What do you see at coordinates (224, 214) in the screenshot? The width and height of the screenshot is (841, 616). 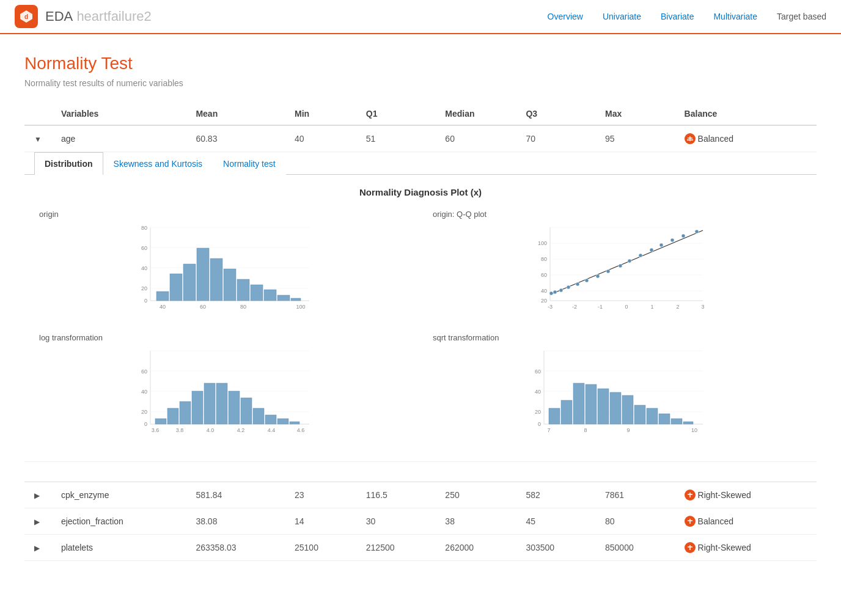 I see `chart-origin-title: origin` at bounding box center [224, 214].